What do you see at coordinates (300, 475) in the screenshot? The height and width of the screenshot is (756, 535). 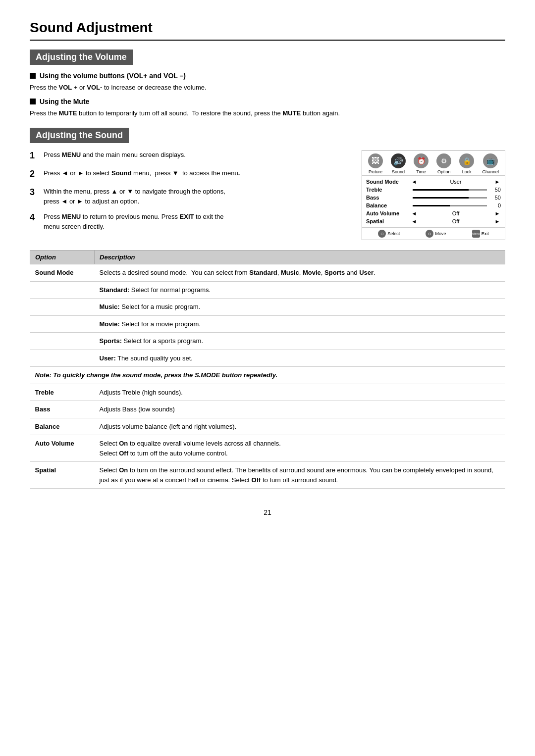 I see `desc-spatial: Select On to turn on the surround sound …` at bounding box center [300, 475].